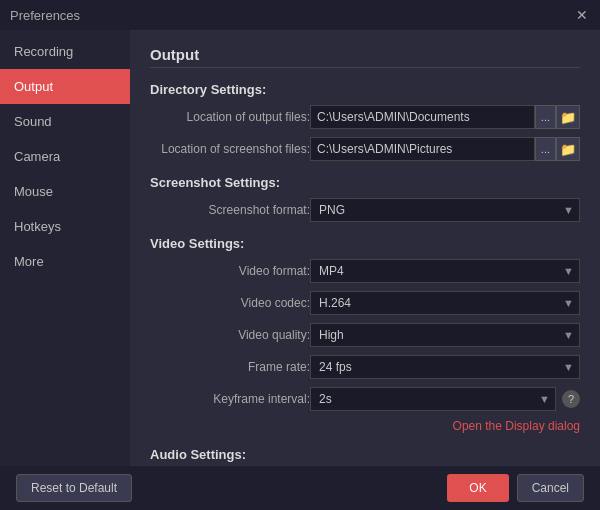 This screenshot has height=510, width=600. What do you see at coordinates (65, 192) in the screenshot?
I see `sidebar-item-mouse: Mouse` at bounding box center [65, 192].